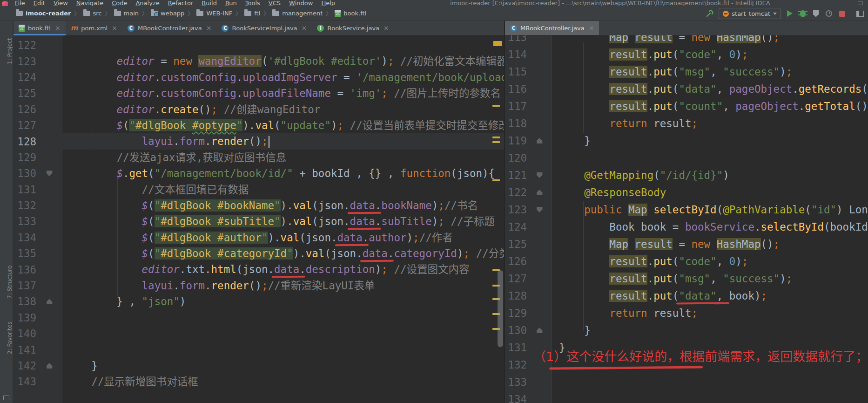 This screenshot has width=868, height=403. Describe the element at coordinates (790, 14) in the screenshot. I see `run-button` at that location.